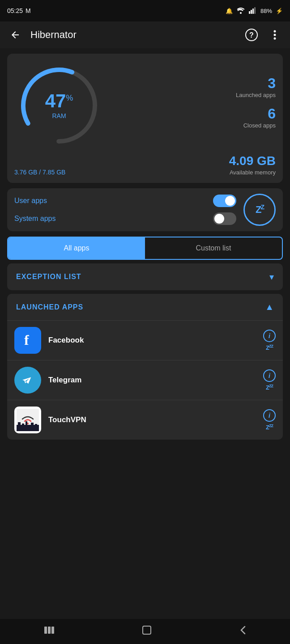  Describe the element at coordinates (28, 380) in the screenshot. I see `telegram-icon` at that location.